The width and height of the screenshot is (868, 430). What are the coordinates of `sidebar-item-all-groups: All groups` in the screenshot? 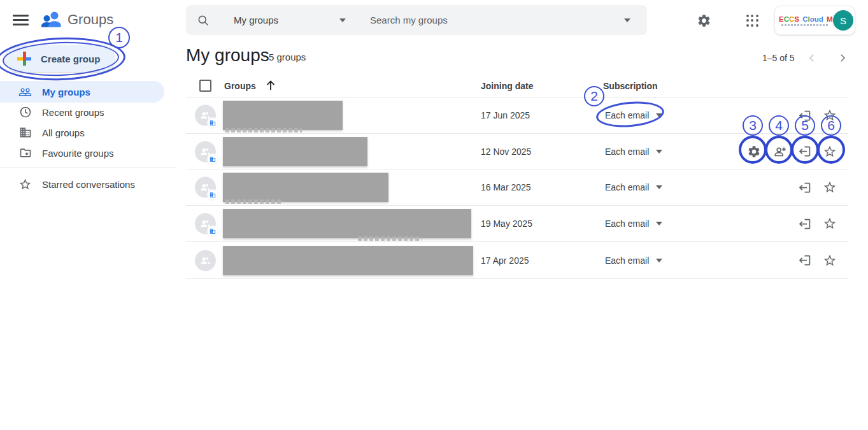 It's located at (82, 133).